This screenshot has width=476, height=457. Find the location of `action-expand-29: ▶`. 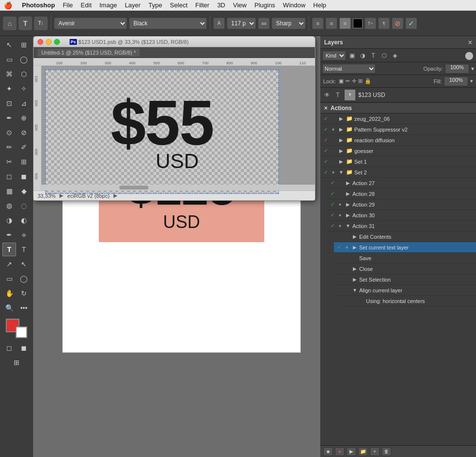

action-expand-29: ▶ is located at coordinates (348, 205).